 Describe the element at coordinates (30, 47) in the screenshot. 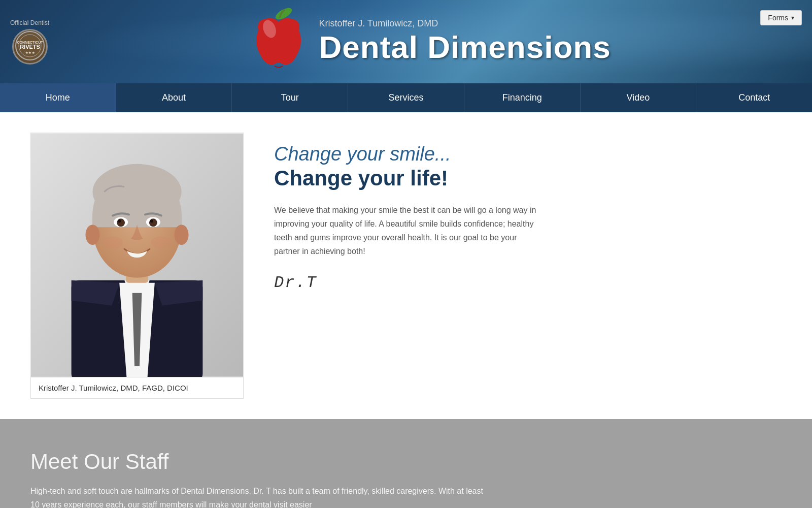

I see `rivets-logo-text: CONNECTICUT RIVETS ★ ★ ★` at that location.